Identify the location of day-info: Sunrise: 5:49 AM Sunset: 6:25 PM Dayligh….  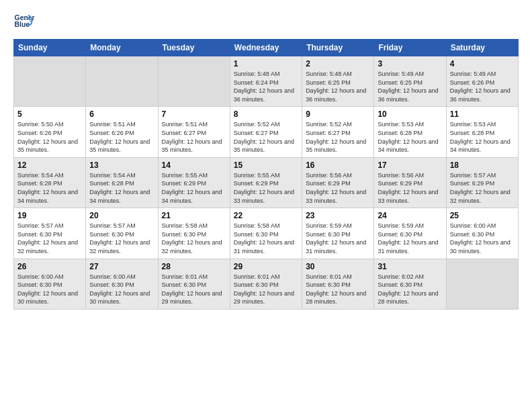
(410, 87).